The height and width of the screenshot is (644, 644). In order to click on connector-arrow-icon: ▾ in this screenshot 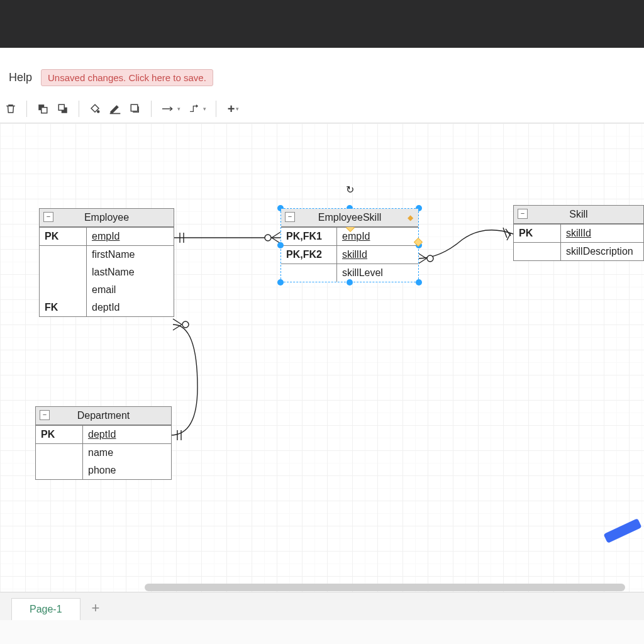, I will do `click(170, 109)`.